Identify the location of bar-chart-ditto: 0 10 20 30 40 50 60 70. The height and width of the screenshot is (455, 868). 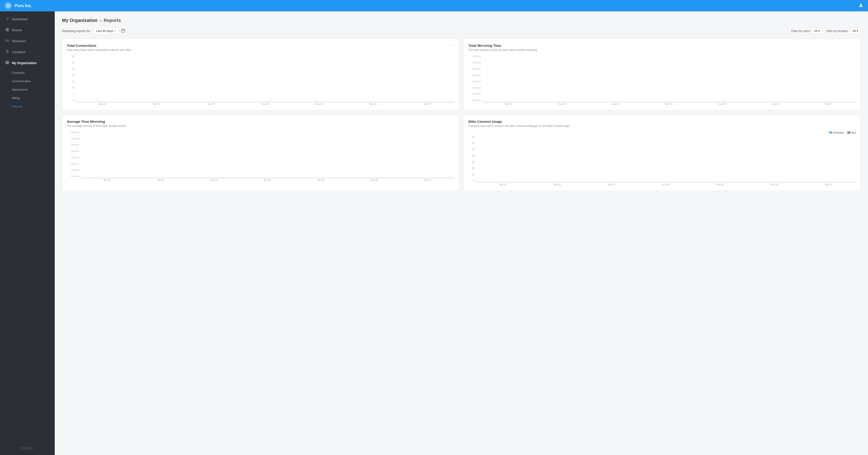
(662, 161).